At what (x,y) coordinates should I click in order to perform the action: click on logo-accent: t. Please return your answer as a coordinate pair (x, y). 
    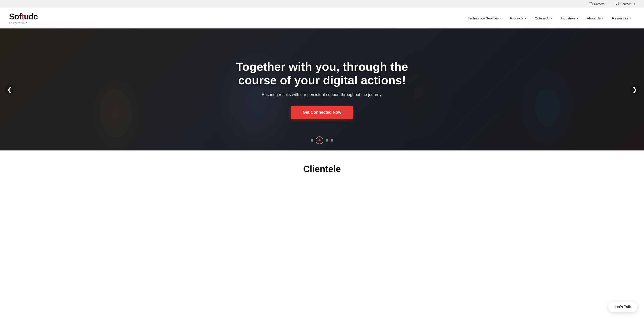
    Looking at the image, I should click on (23, 17).